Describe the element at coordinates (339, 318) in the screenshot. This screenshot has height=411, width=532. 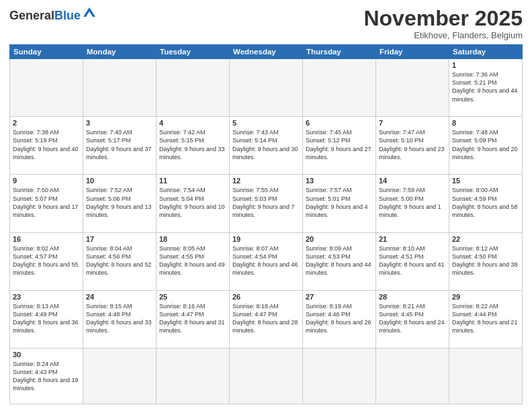
I see `day-info-27: Sunrise: 8:19 AM Sunset: 4:46 PM Dayligh…` at that location.